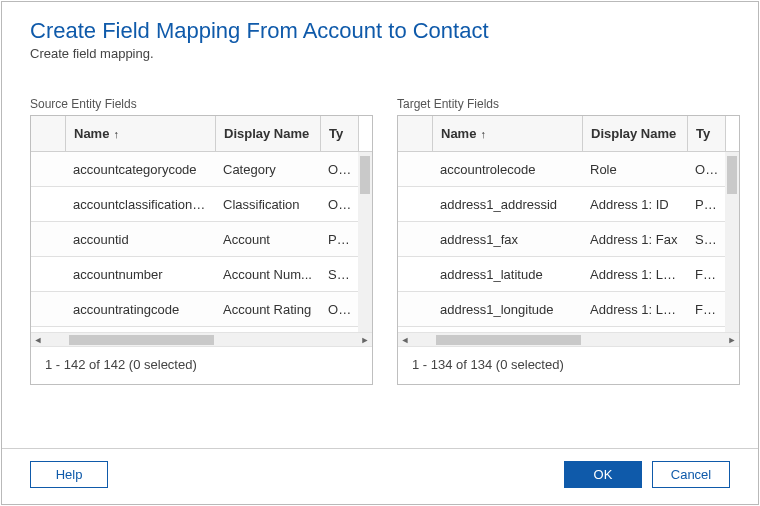 The width and height of the screenshot is (760, 506). What do you see at coordinates (140, 170) in the screenshot?
I see `cell-name: accountcategorycode` at bounding box center [140, 170].